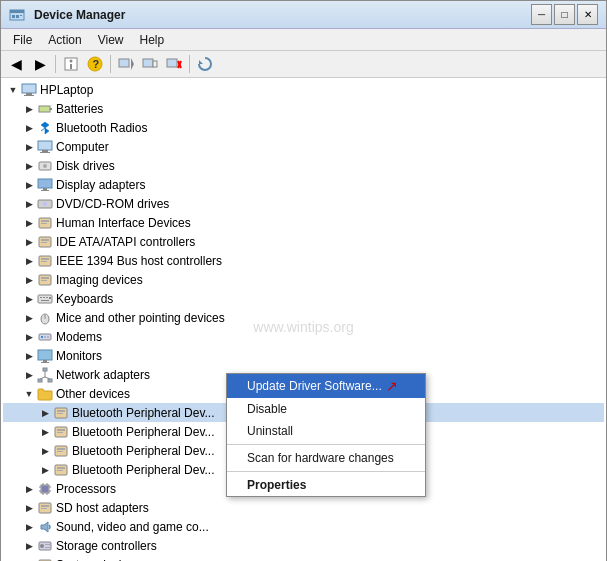  What do you see at coordinates (98, 560) in the screenshot?
I see `tree-item-label: System devices` at bounding box center [98, 560].